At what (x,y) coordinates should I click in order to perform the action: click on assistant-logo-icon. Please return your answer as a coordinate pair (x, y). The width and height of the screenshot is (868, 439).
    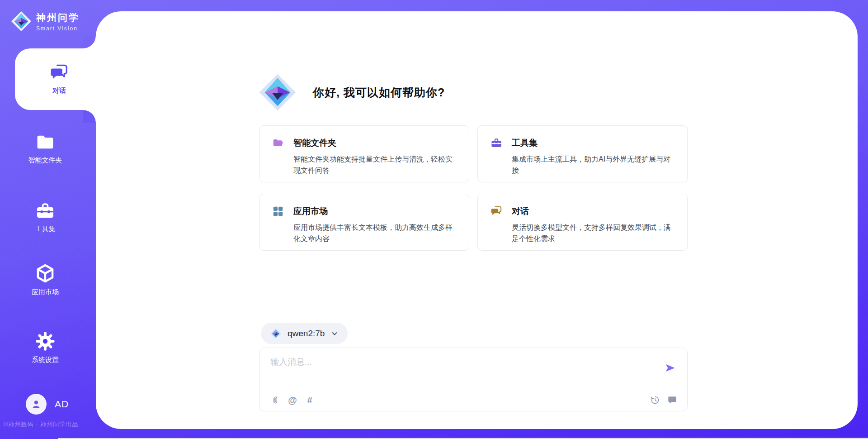
    Looking at the image, I should click on (278, 92).